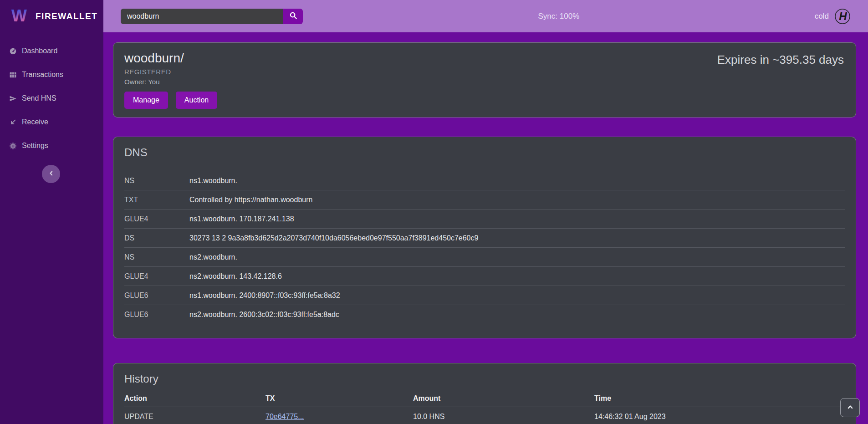 Image resolution: width=868 pixels, height=424 pixels. Describe the element at coordinates (485, 407) in the screenshot. I see `history-table: Action TX Amount Time UPDATE 70e64775...…` at that location.